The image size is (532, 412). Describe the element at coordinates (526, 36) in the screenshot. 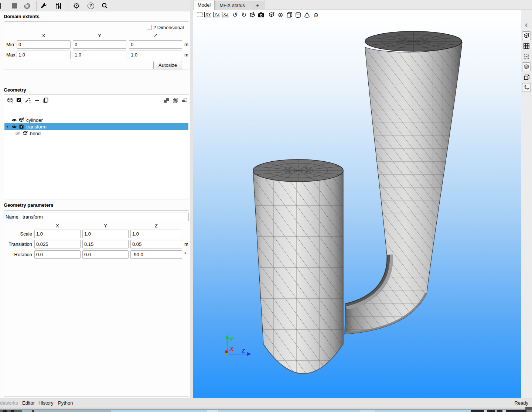

I see `geometry-cube-button` at that location.